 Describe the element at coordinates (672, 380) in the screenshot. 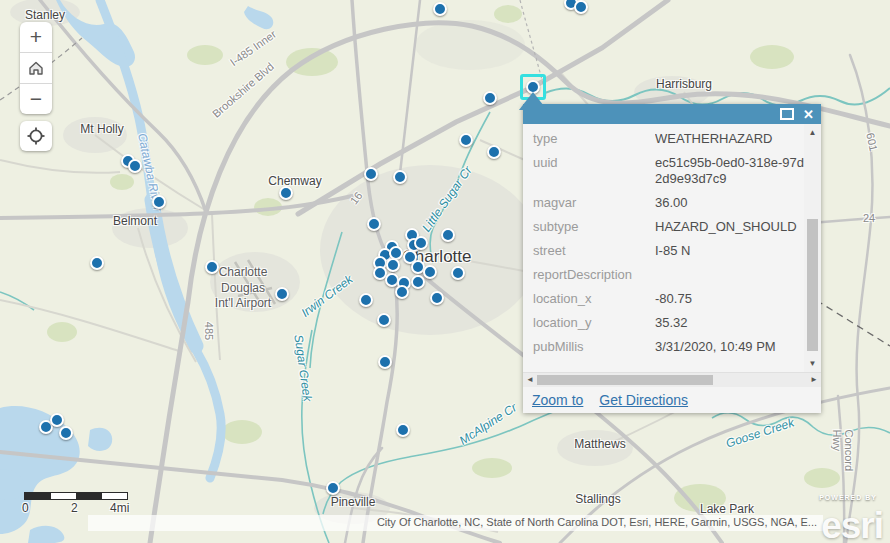

I see `popup-horizontal-scrollbar: ◄ ►` at that location.